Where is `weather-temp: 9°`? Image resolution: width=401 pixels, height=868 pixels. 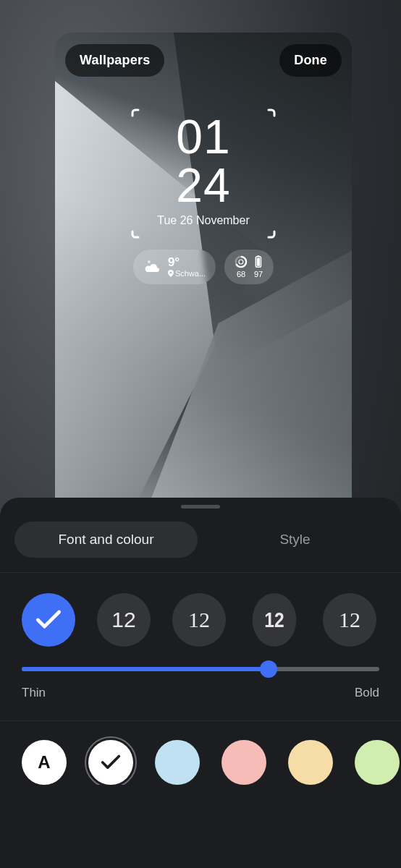 weather-temp: 9° is located at coordinates (187, 263).